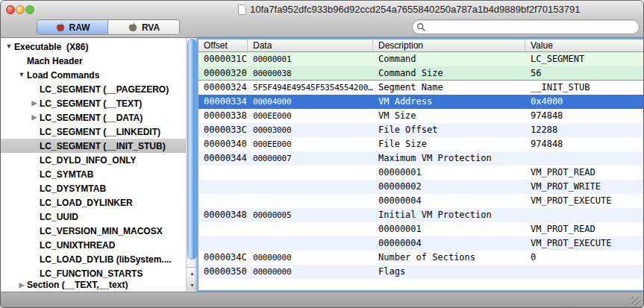  Describe the element at coordinates (310, 173) in the screenshot. I see `cell-data` at that location.